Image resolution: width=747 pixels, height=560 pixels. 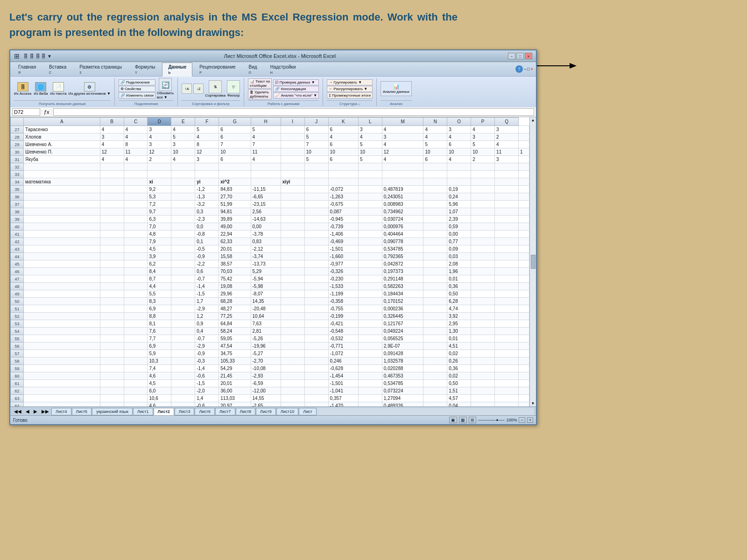 What do you see at coordinates (266, 399) in the screenshot?
I see `cell: 14,55` at bounding box center [266, 399].